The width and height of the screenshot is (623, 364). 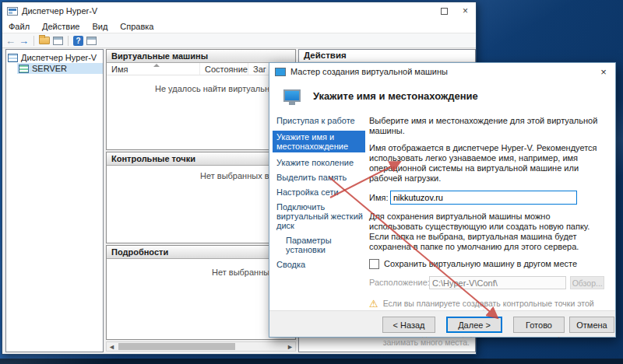 I want to click on wizard-title-bar: Мастер создания виртуальной машины ×, so click(x=442, y=72).